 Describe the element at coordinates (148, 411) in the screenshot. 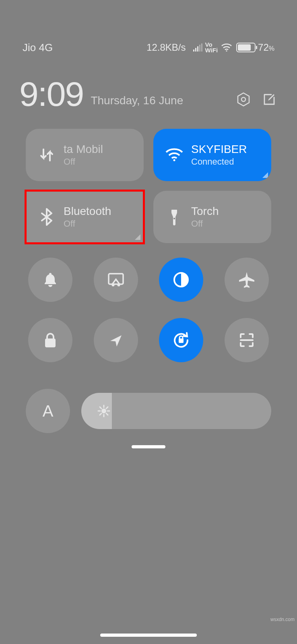

I see `brightness-row: A` at that location.